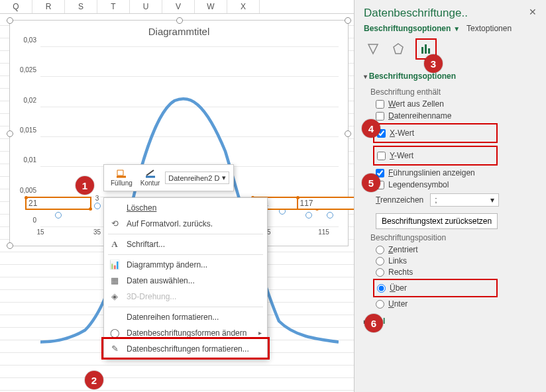 The image size is (546, 392). What do you see at coordinates (453, 92) in the screenshot?
I see `contains-label: Beschriftung enthält` at bounding box center [453, 92].